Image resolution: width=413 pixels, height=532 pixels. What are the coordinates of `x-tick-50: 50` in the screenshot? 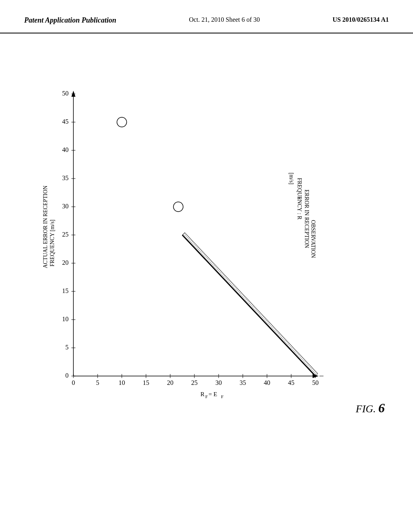 It's located at (315, 383).